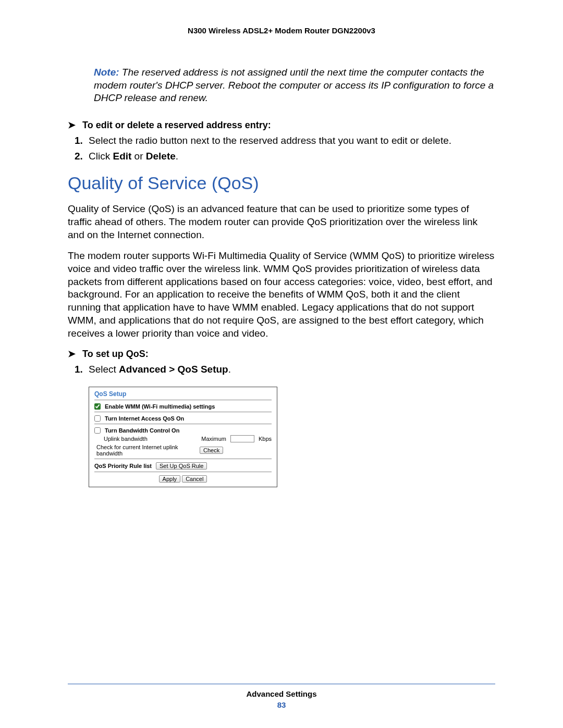  Describe the element at coordinates (183, 437) in the screenshot. I see `qos-setup-panel: QoS Setup Enable WMM (Wi-Fi multimedia) …` at that location.